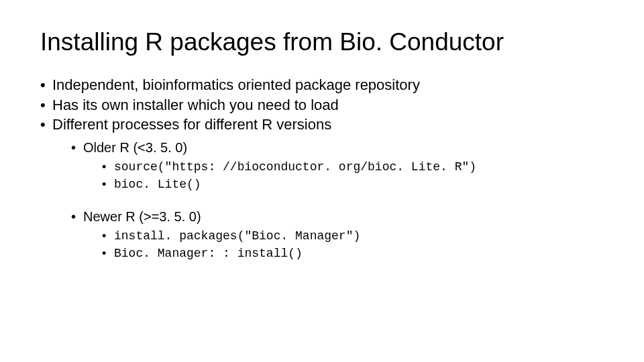  I want to click on bullet-item: Independent, bioinformatics oriented pac…, so click(322, 85).